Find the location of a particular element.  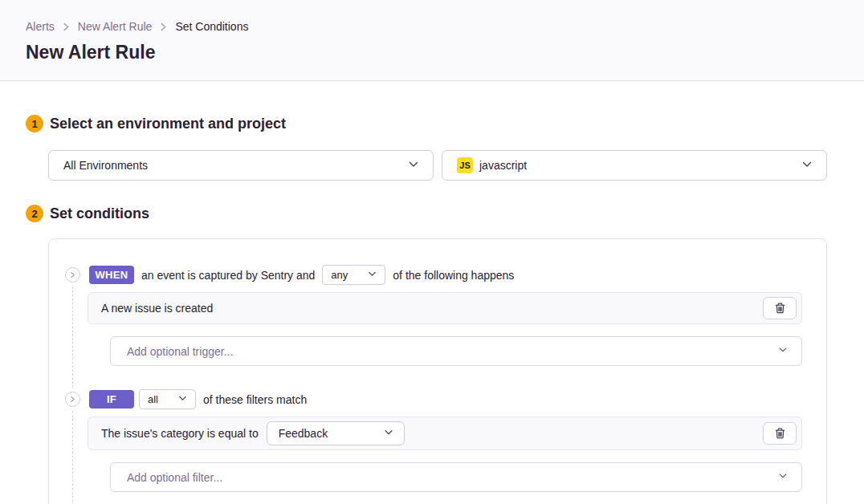

add-trigger-placeholder: Add optional trigger... is located at coordinates (180, 352).